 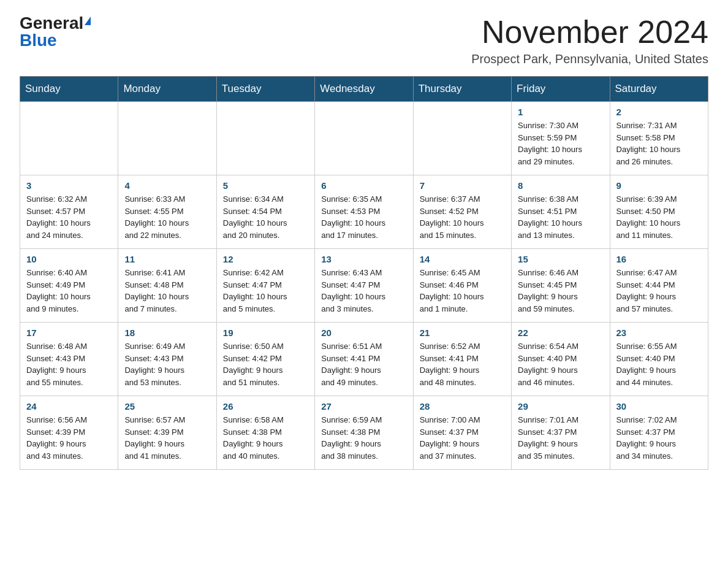 What do you see at coordinates (364, 212) in the screenshot?
I see `week-row-2: 3Sunrise: 6:32 AMSunset: 4:57 PMDaylight…` at bounding box center [364, 212].